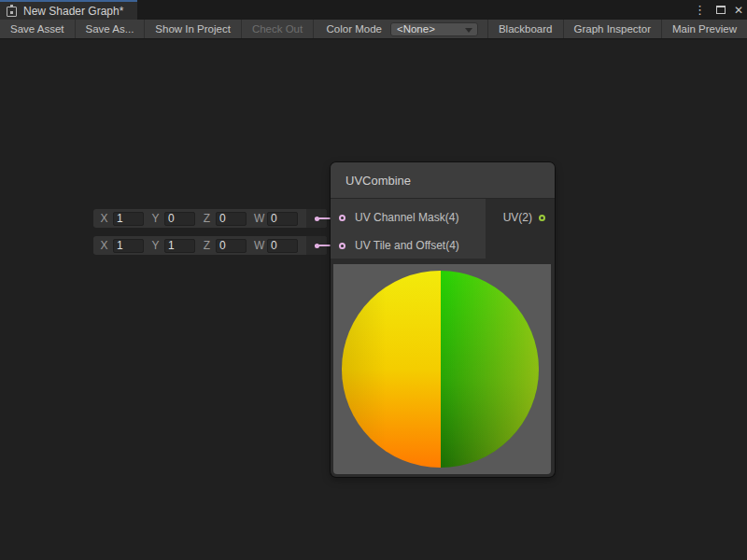 This screenshot has width=747, height=560. Describe the element at coordinates (721, 9) in the screenshot. I see `maximize-icon` at that location.